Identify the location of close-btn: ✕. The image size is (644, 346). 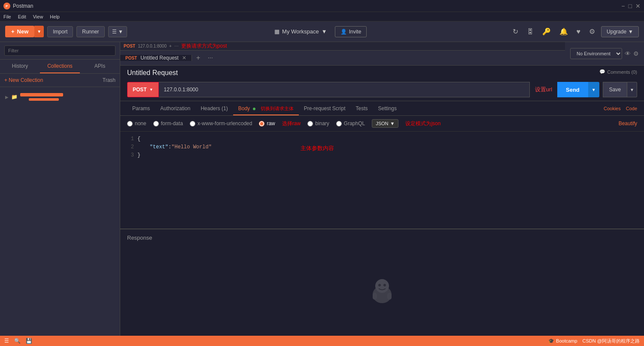
(638, 6).